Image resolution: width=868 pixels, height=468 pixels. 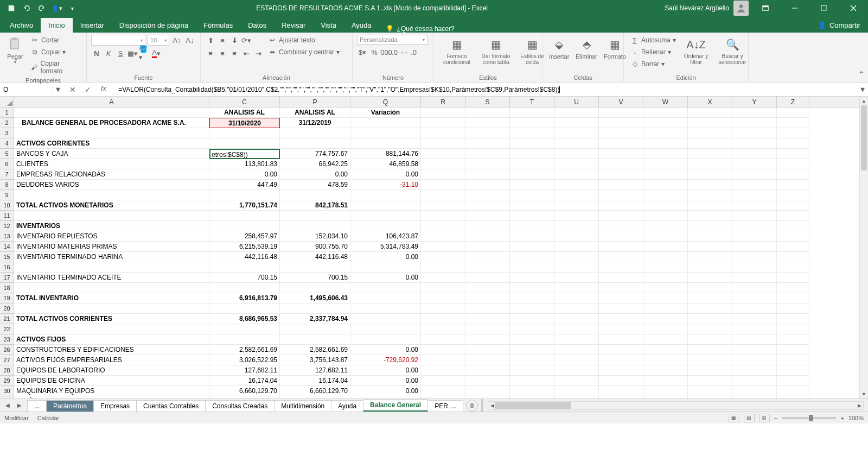 What do you see at coordinates (112, 350) in the screenshot?
I see `cell: CONSTRUCTORES Y EDIFICACIONES` at bounding box center [112, 350].